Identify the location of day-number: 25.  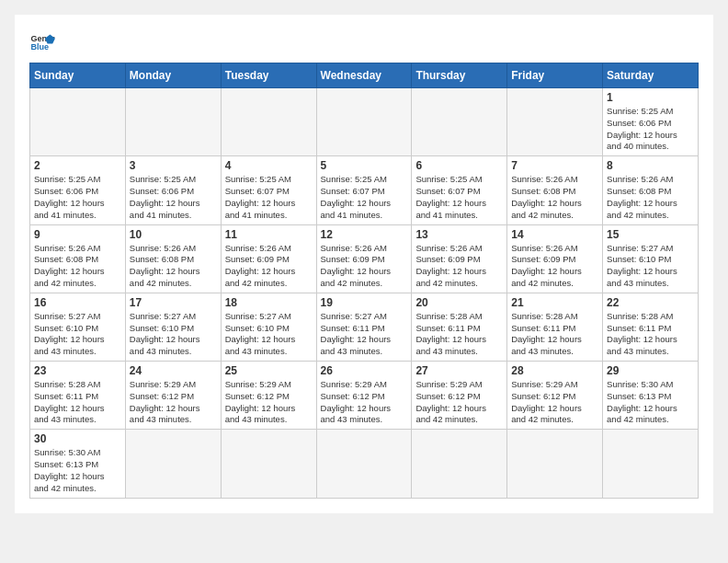
(268, 371).